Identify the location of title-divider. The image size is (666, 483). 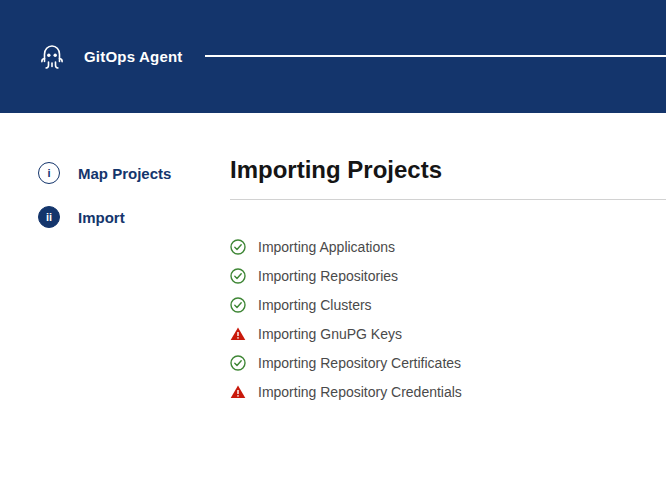
(448, 200).